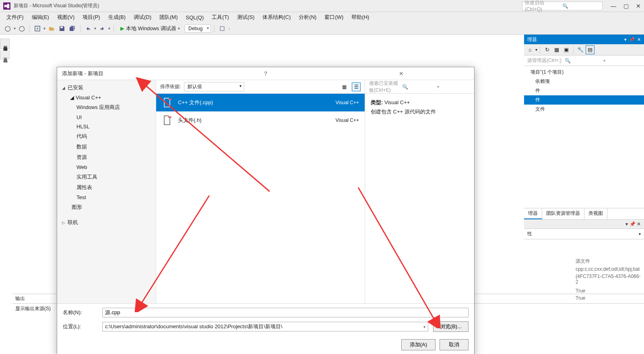 The height and width of the screenshot is (354, 644). Describe the element at coordinates (584, 109) in the screenshot. I see `tree-item: 文件` at that location.